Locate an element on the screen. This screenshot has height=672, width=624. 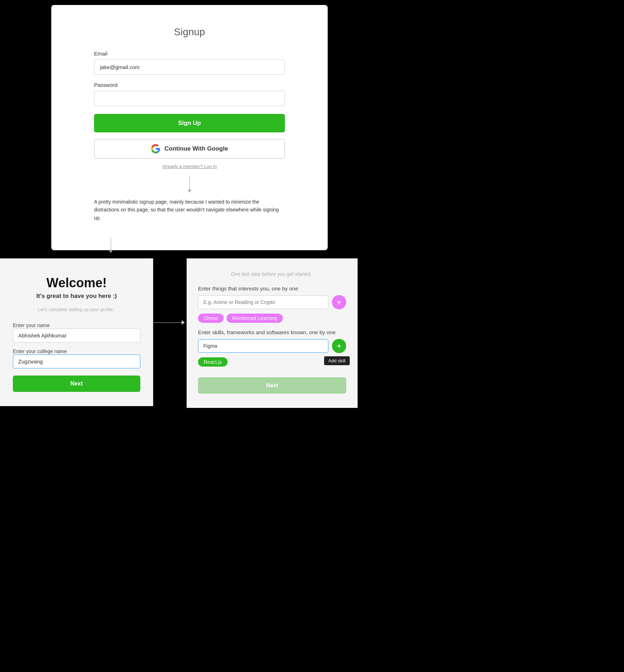
add-interest-button: + is located at coordinates (339, 302).